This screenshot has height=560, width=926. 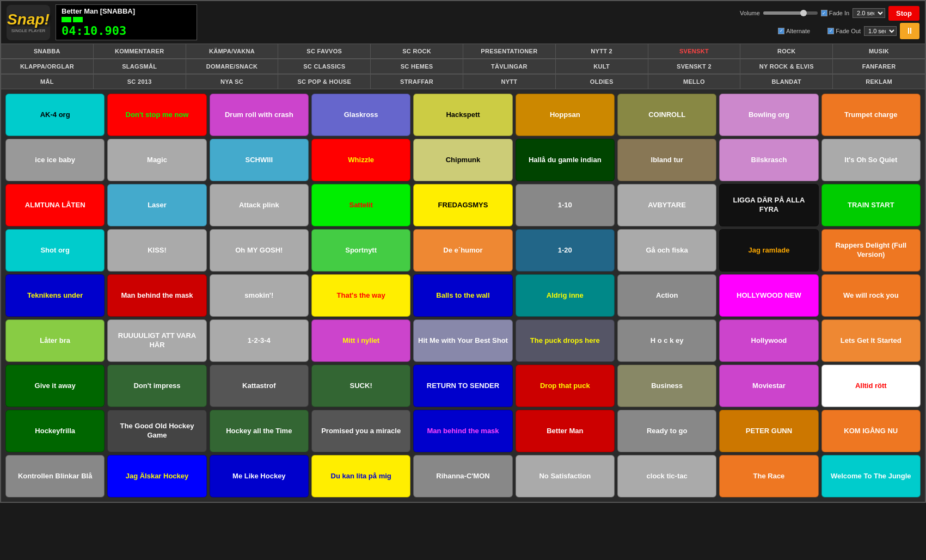 What do you see at coordinates (417, 66) in the screenshot?
I see `nav-btn-1-4: SC HEMES` at bounding box center [417, 66].